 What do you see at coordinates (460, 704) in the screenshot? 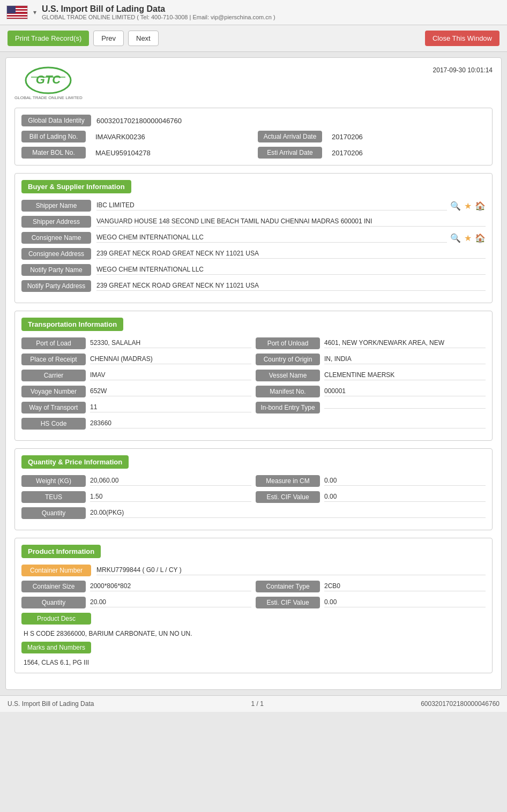
I see `footer-right: 6003201702180000046760` at bounding box center [460, 704].